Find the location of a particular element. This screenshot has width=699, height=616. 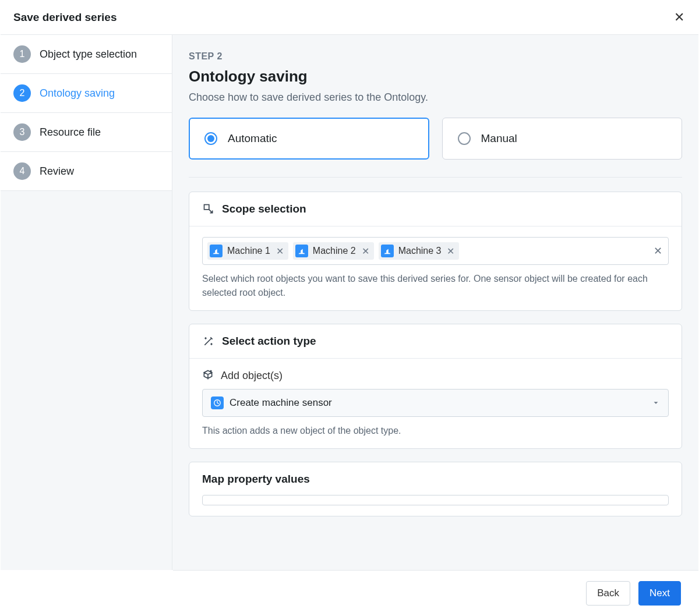

scope-input: Machine 1 ✕ Machine 2 ✕ is located at coordinates (436, 251).